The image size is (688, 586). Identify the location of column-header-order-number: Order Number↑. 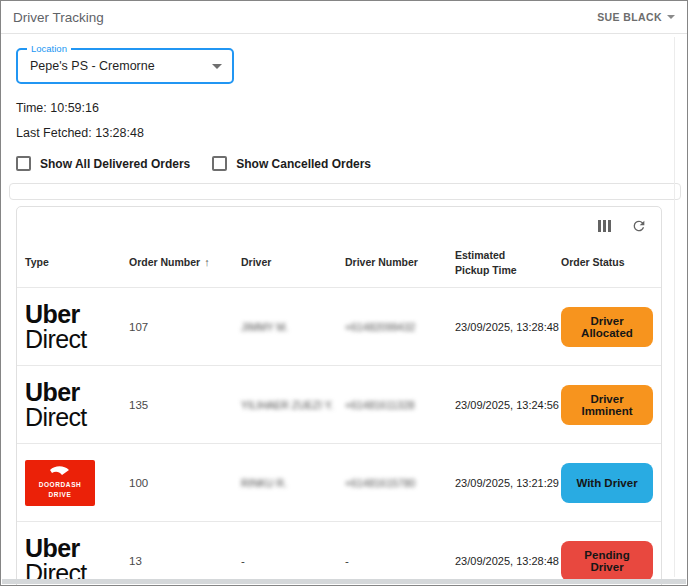
(185, 263).